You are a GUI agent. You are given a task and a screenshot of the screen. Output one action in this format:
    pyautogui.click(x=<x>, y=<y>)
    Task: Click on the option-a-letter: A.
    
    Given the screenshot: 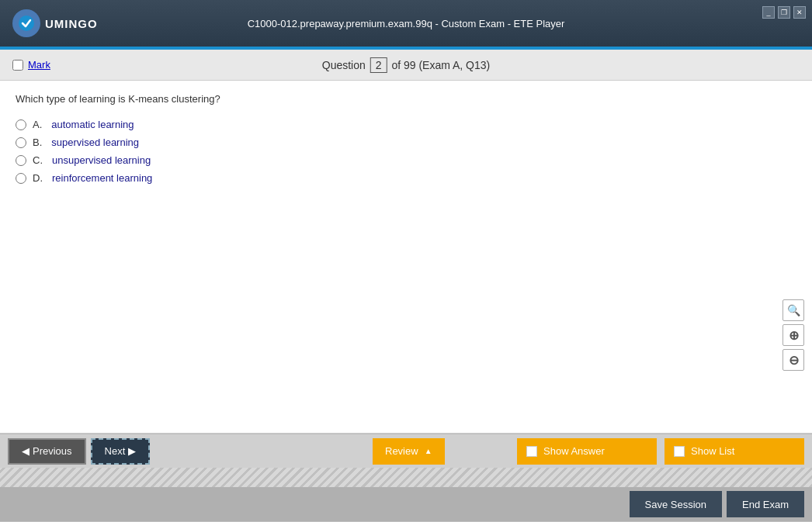 What is the action you would take?
    pyautogui.click(x=37, y=124)
    